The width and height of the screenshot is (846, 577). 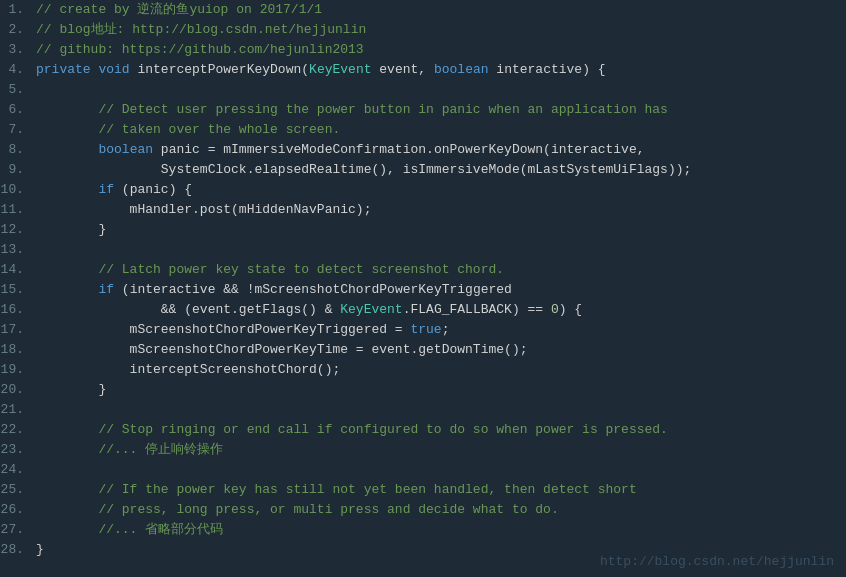 I want to click on code-line: 10. if (panic) {, so click(x=423, y=190).